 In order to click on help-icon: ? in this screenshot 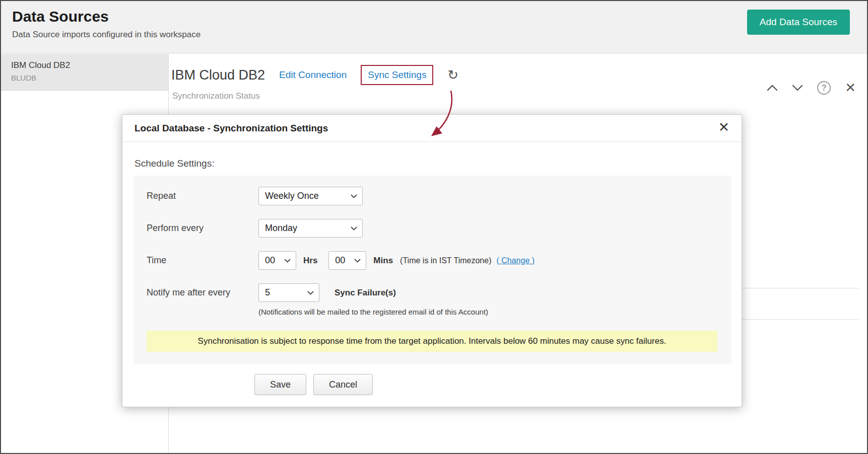, I will do `click(824, 88)`.